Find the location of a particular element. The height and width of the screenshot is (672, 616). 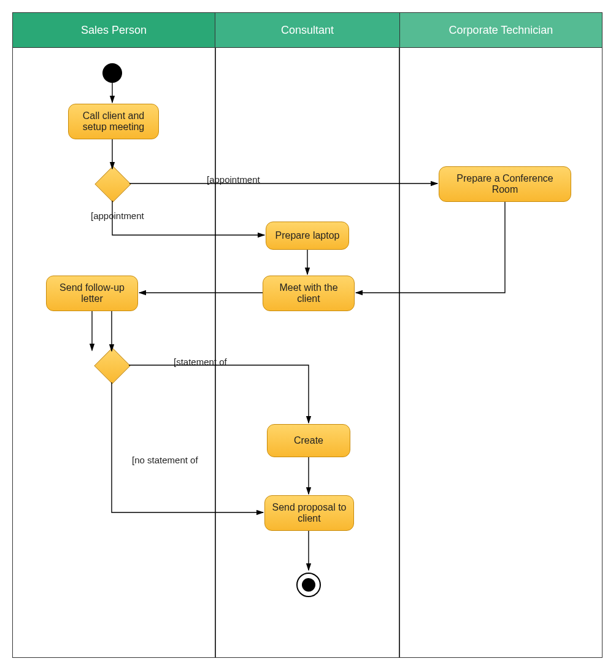

activity-create: Create is located at coordinates (309, 441).